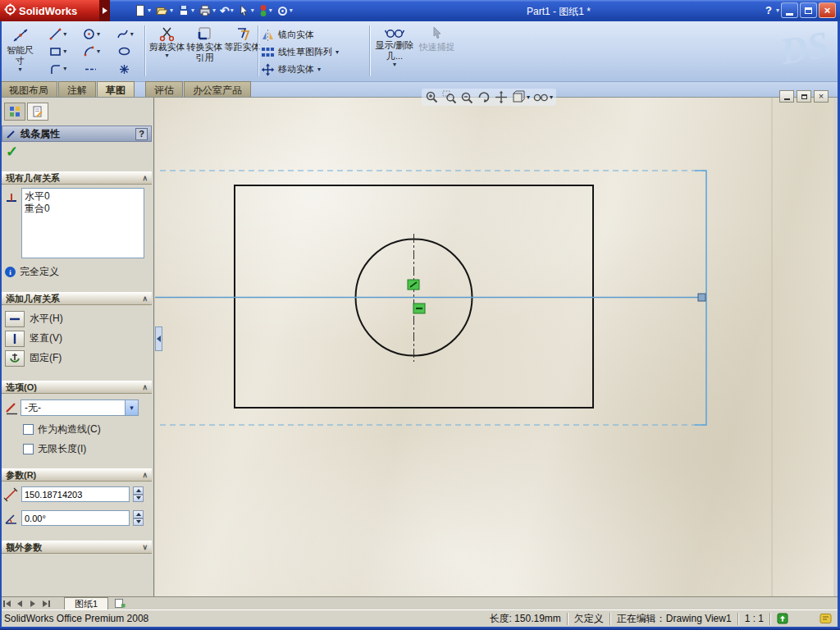 The image size is (840, 630). What do you see at coordinates (804, 97) in the screenshot?
I see `doc-restore-button` at bounding box center [804, 97].